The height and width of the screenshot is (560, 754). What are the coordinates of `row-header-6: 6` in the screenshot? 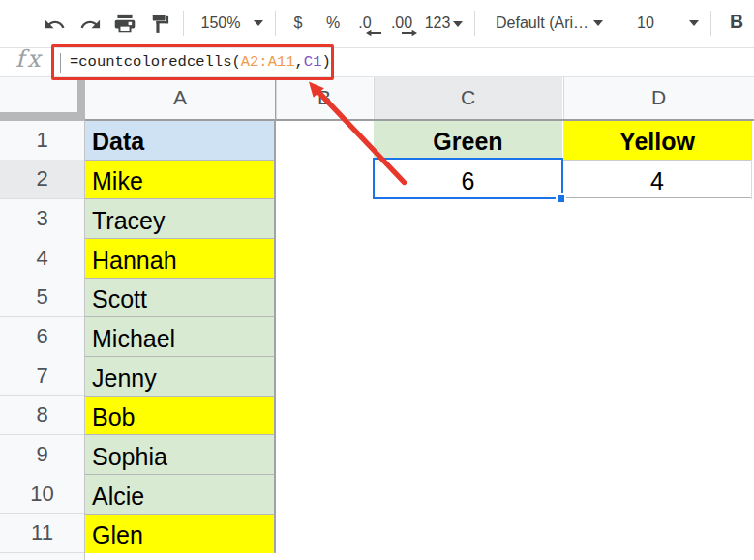 It's located at (43, 337).